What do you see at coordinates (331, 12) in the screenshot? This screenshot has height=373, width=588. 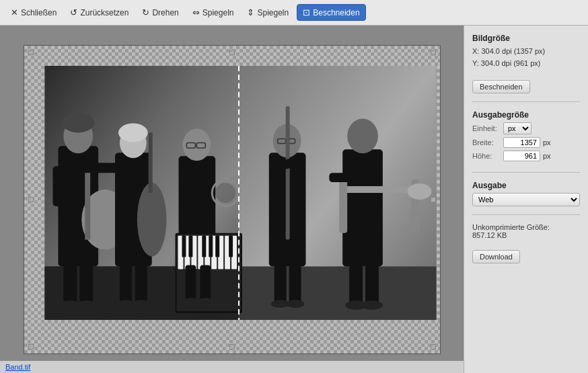 I see `crop-button-toolbar: ⊡ Beschneiden` at bounding box center [331, 12].